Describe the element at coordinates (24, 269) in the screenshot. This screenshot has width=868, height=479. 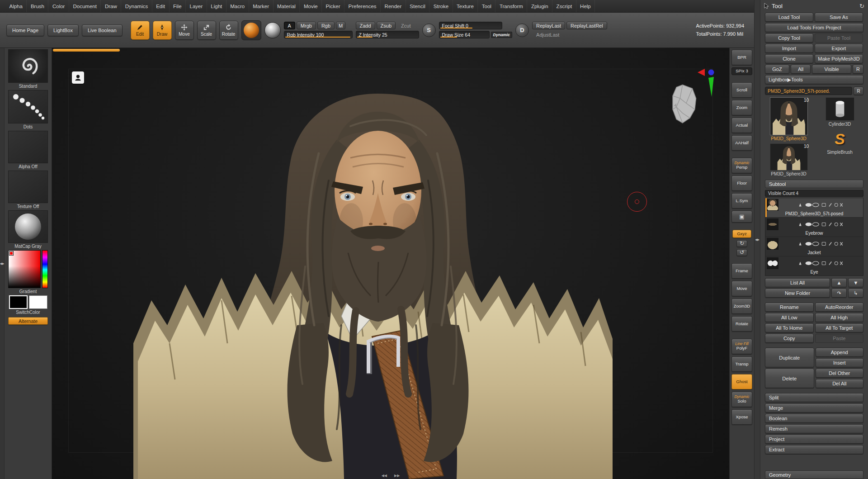
I see `saturation-square` at that location.